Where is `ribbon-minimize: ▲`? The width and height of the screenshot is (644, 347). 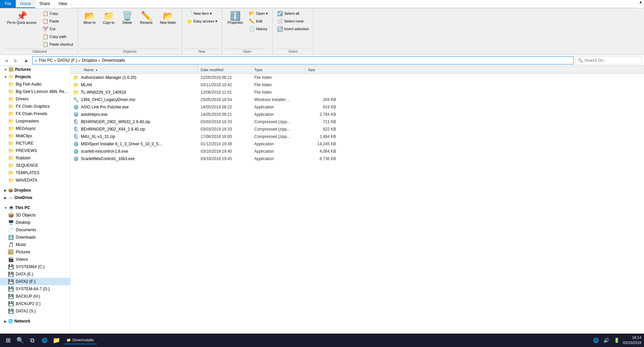 ribbon-minimize: ▲ is located at coordinates (641, 2).